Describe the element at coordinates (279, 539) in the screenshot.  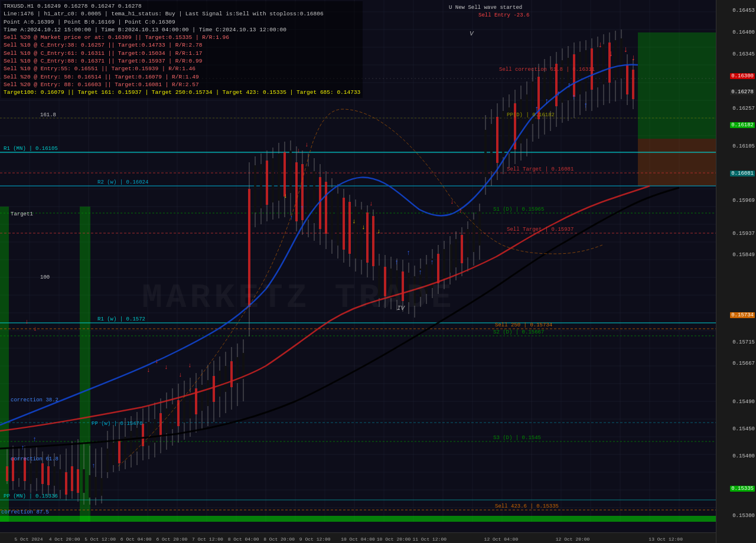
I see `time-label-7: 8 Oct 20:00` at that location.